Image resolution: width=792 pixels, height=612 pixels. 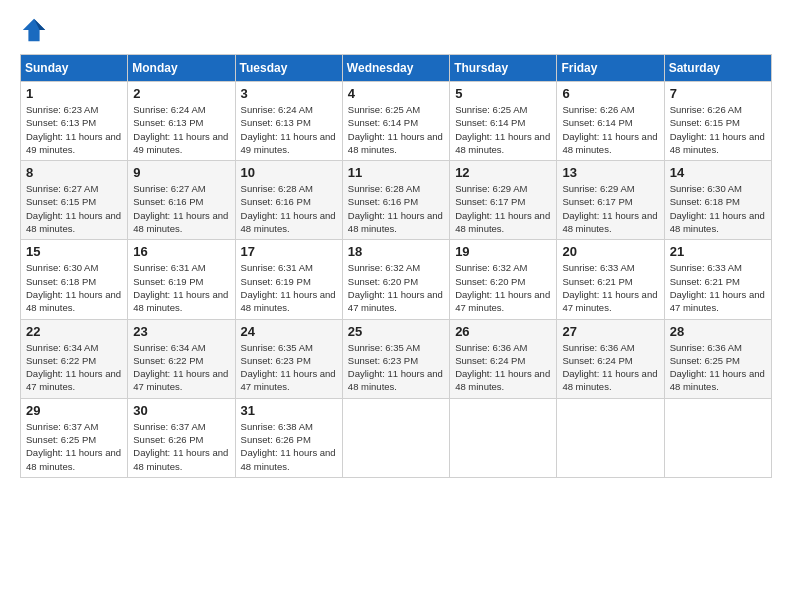 What do you see at coordinates (181, 446) in the screenshot?
I see `day-info: Sunrise: 6:37 AM Sunset: 6:26 PM Dayligh…` at bounding box center [181, 446].